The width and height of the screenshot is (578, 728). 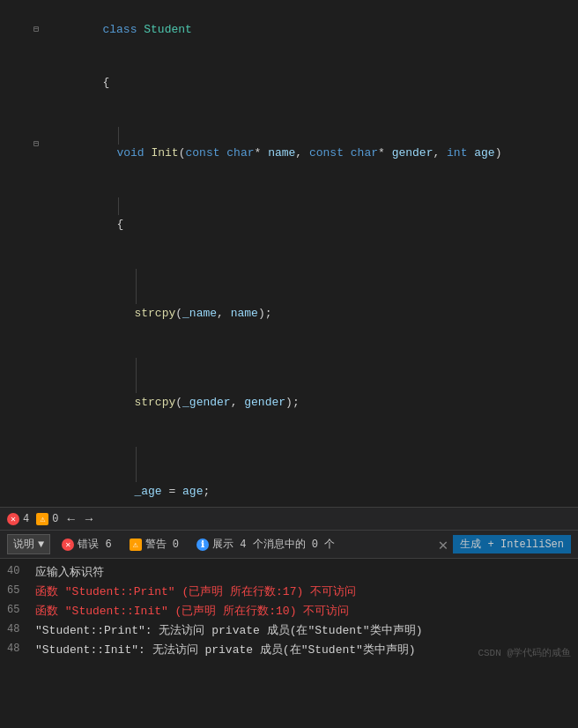 I want to click on panel-list: 40 应输入标识符 65 函数 "Student::Print" (已声明 所在…, so click(x=289, y=611).